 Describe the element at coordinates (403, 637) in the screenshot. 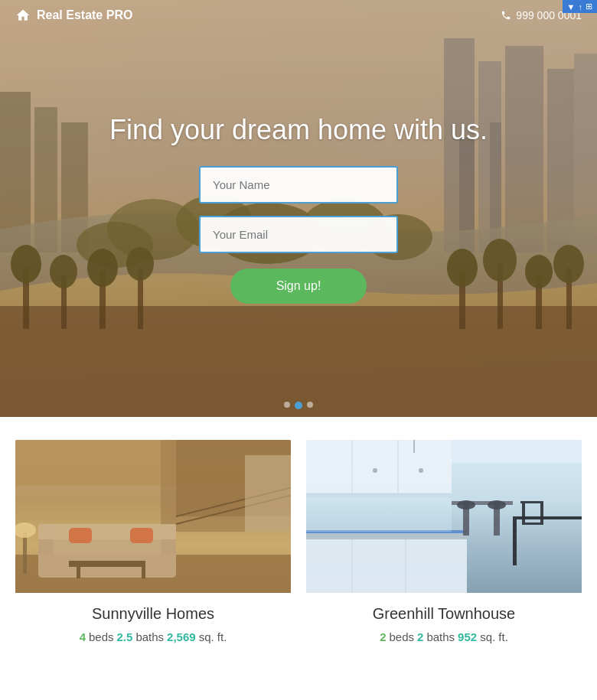

I see `beds-label-2: beds` at that location.